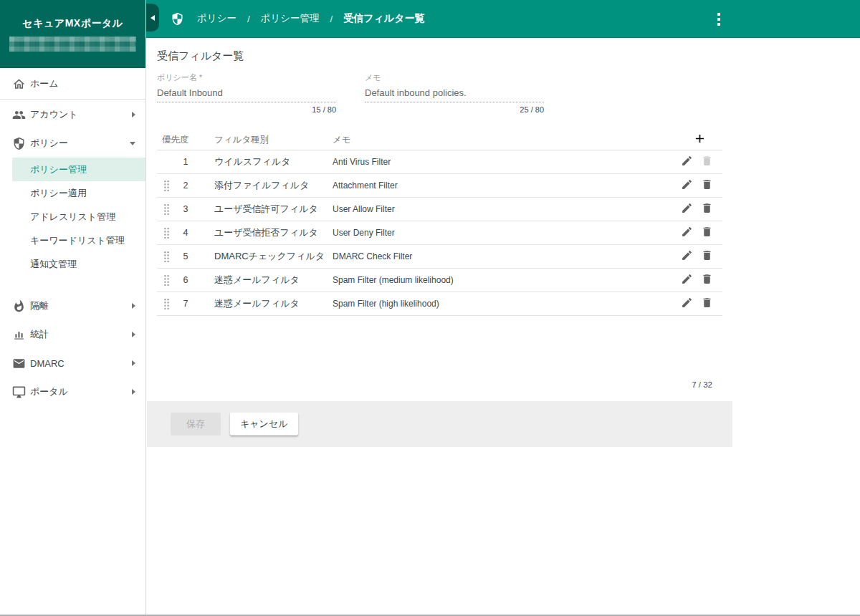 This screenshot has width=860, height=616. What do you see at coordinates (49, 392) in the screenshot?
I see `sidebar-item-label: ポータル` at bounding box center [49, 392].